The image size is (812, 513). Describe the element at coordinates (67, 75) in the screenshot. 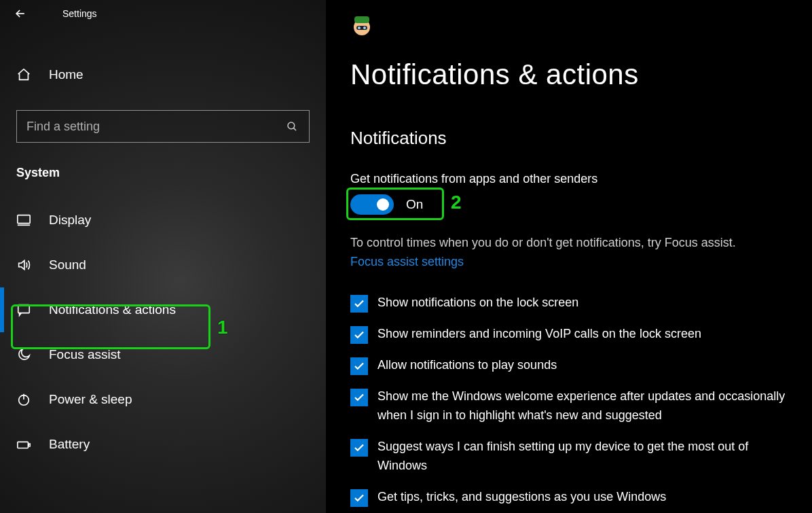

I see `home-label: Home` at that location.